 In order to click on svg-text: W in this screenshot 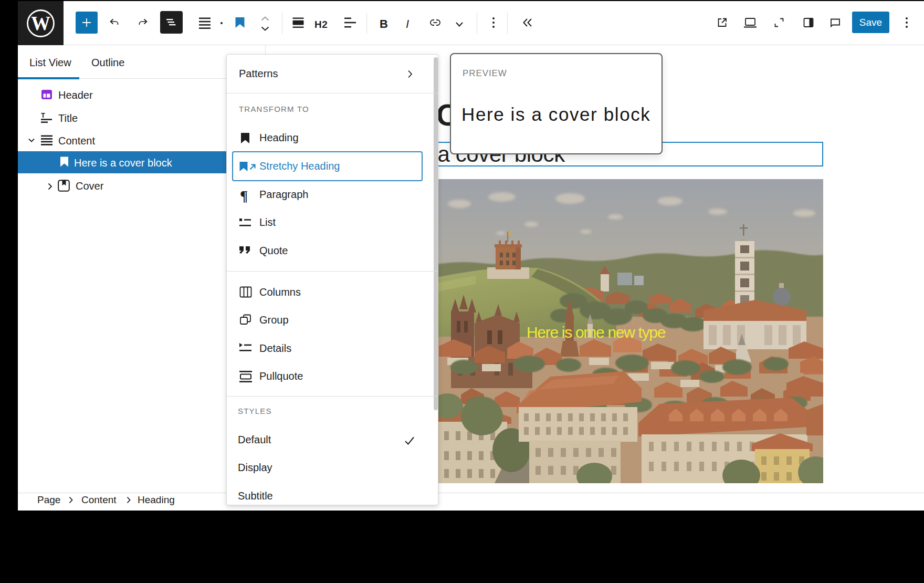, I will do `click(41, 23)`.